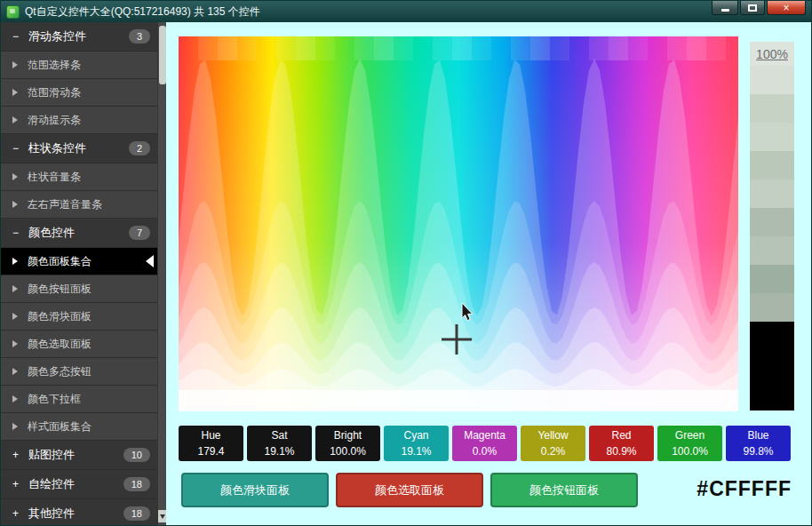  I want to click on sidebar-item-label: 其他控件, so click(52, 514).